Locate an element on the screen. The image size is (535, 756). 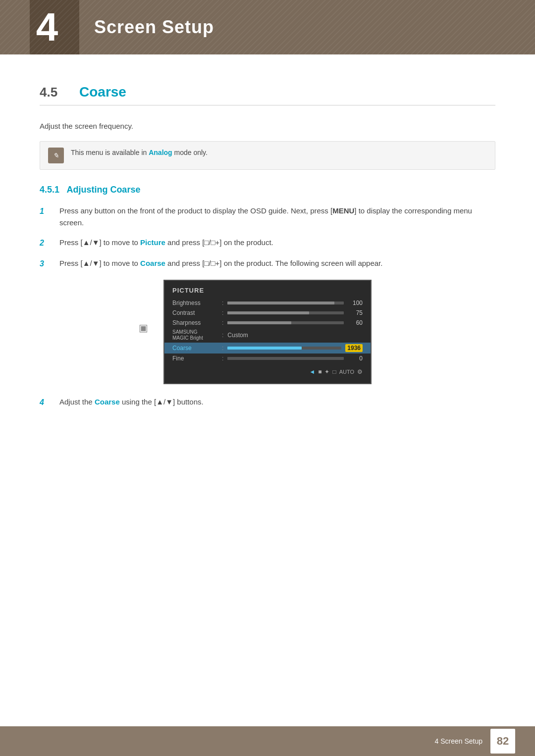
step-1-num: 1 is located at coordinates (47, 211).